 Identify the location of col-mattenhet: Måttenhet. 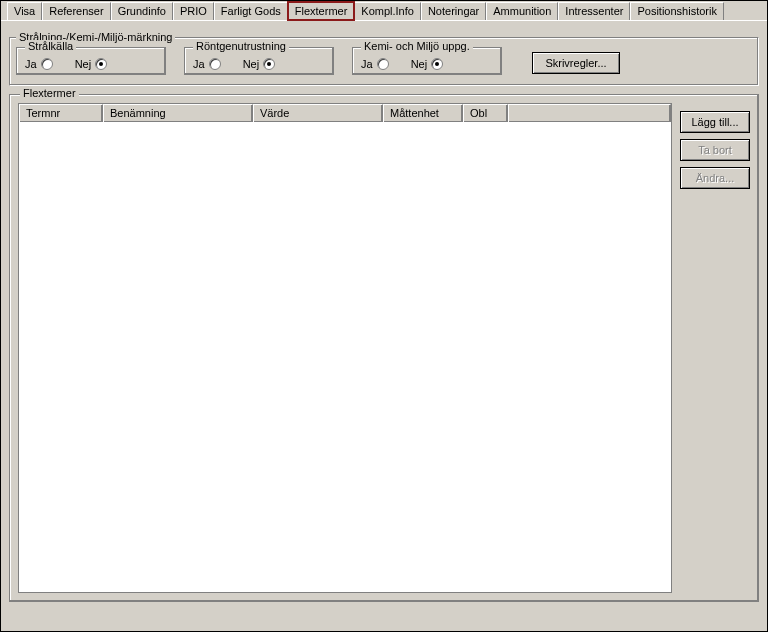
(423, 113).